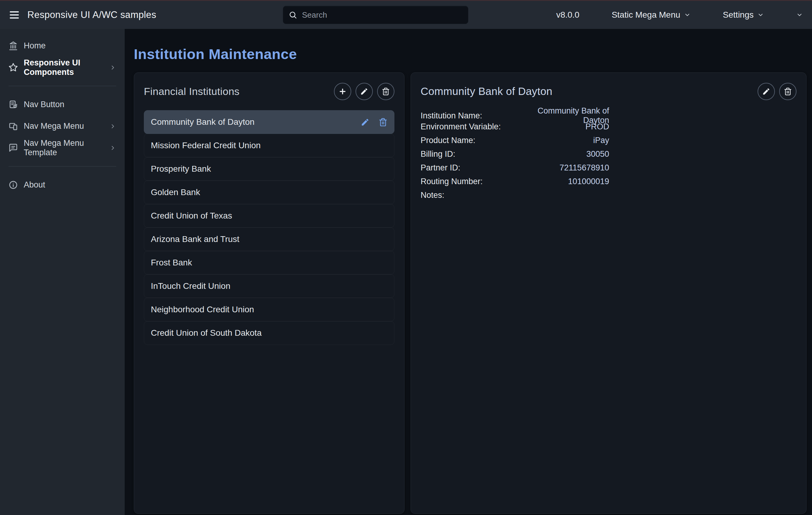  I want to click on list-item: InTouch Credit Union, so click(269, 286).